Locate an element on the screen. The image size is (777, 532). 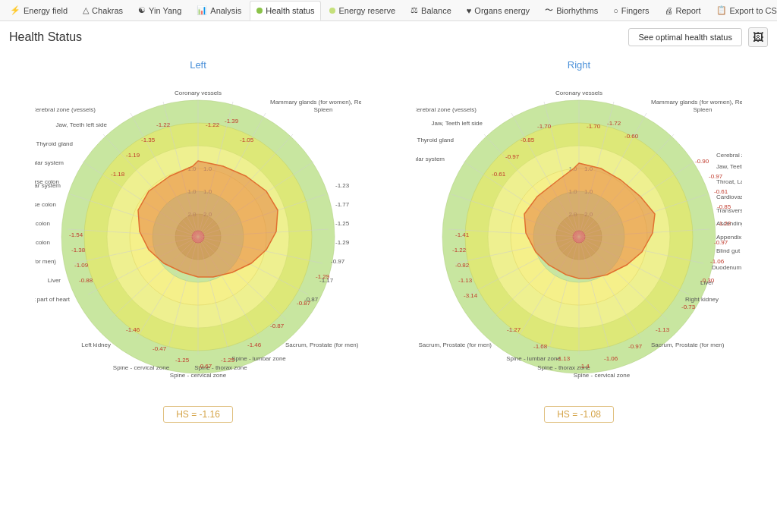
svg-text: -0.87 is located at coordinates (278, 326).